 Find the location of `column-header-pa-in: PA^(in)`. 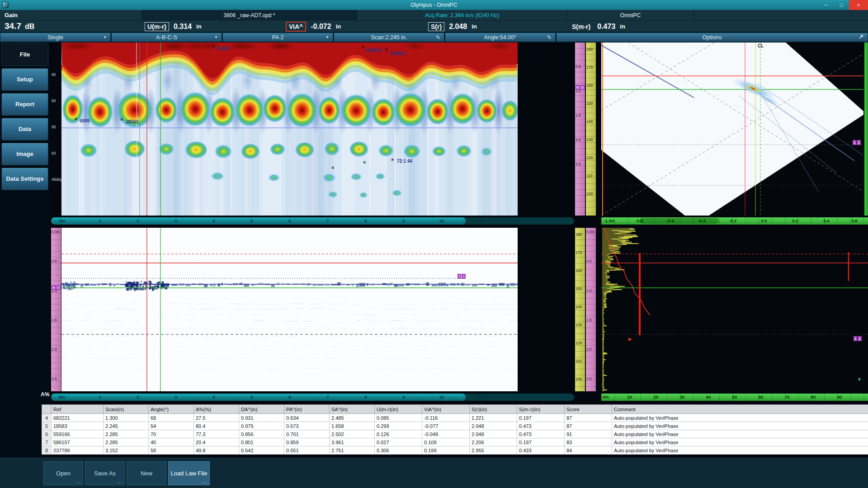

column-header-pa-in: PA^(in) is located at coordinates (307, 409).